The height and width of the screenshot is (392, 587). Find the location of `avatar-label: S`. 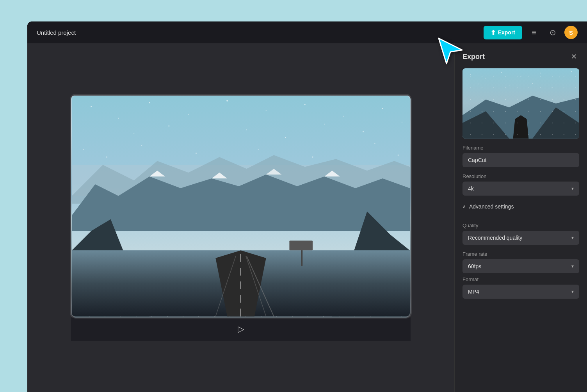

avatar-label: S is located at coordinates (571, 33).